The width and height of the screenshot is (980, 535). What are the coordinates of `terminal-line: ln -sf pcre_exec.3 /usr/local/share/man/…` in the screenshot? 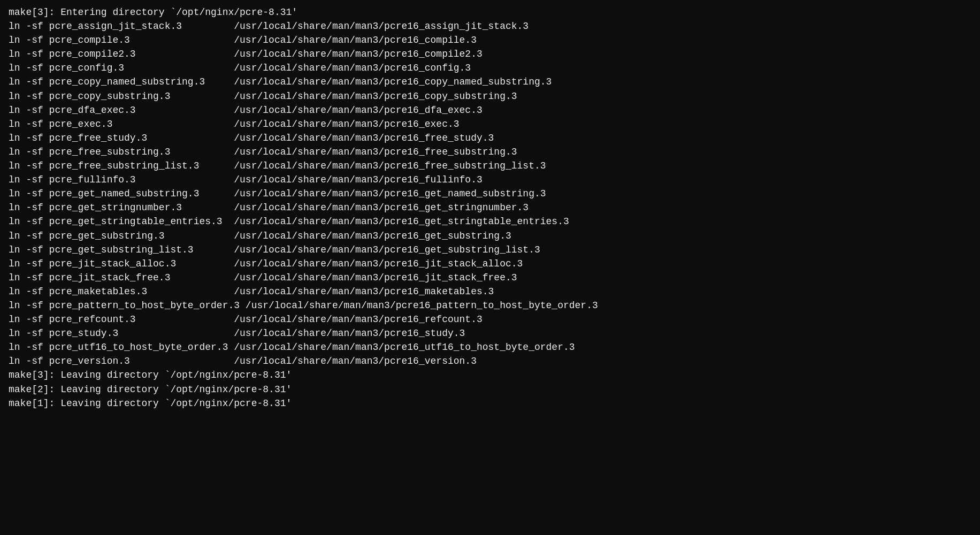 It's located at (490, 124).